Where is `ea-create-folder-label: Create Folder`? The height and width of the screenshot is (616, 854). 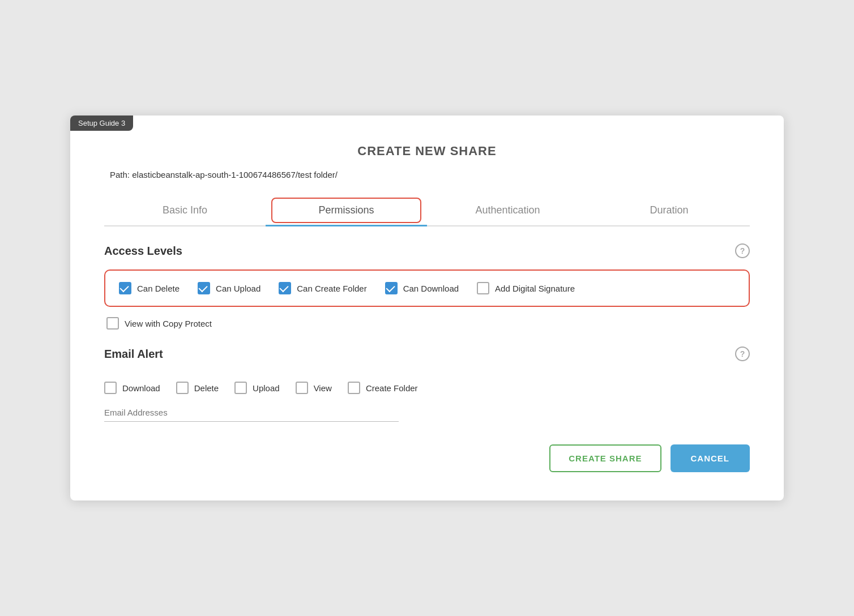
ea-create-folder-label: Create Folder is located at coordinates (392, 388).